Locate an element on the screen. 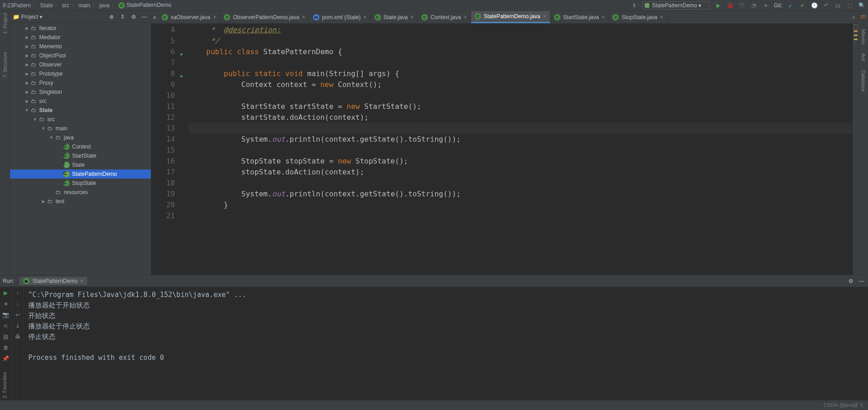 The width and height of the screenshot is (868, 410). git-pull-icon: ↙ is located at coordinates (791, 5).